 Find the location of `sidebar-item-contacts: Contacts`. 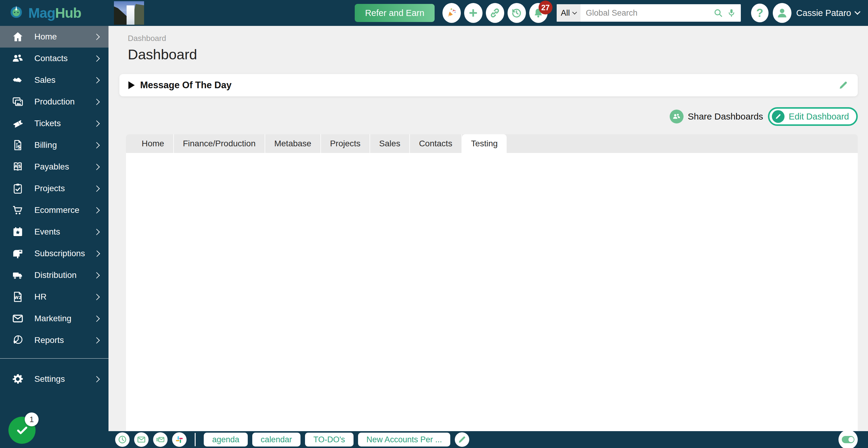

sidebar-item-contacts: Contacts is located at coordinates (54, 59).